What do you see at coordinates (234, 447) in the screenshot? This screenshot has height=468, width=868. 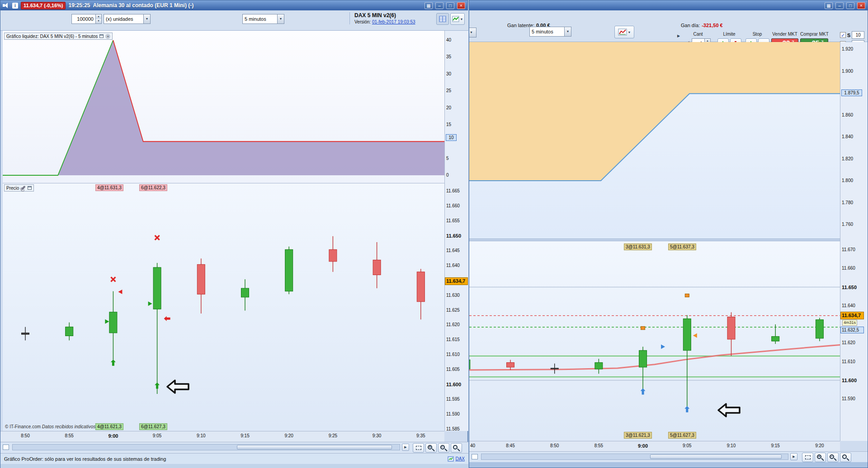 I see `left-scroll-row: ▶ + −` at bounding box center [234, 447].